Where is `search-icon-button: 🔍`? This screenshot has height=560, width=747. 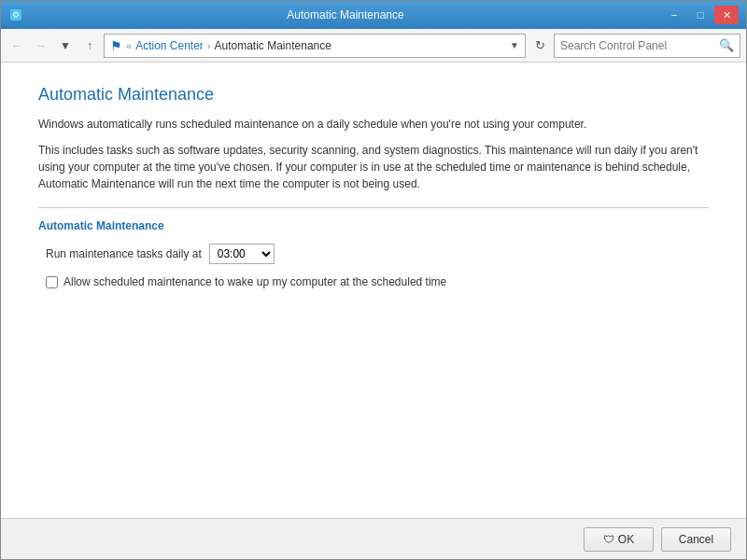 search-icon-button: 🔍 is located at coordinates (726, 45).